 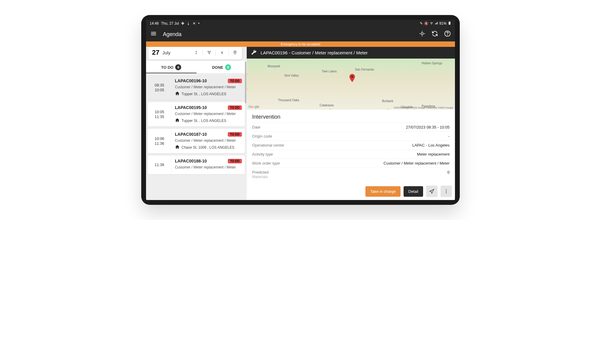 What do you see at coordinates (266, 163) in the screenshot?
I see `row-wo-label: Work order type` at bounding box center [266, 163].